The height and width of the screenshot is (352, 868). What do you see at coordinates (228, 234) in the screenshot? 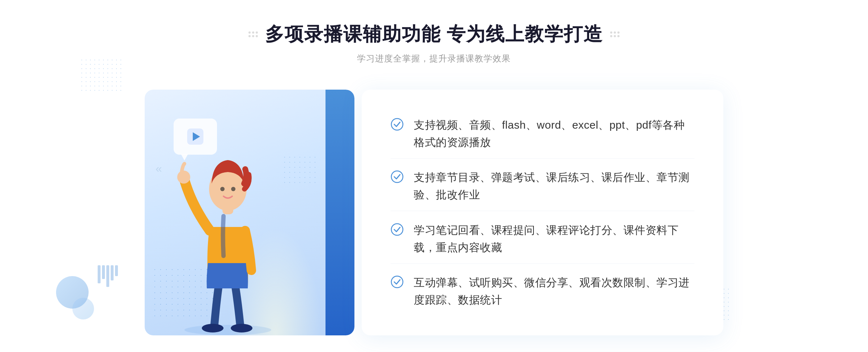
I see `person-illustration` at bounding box center [228, 234].